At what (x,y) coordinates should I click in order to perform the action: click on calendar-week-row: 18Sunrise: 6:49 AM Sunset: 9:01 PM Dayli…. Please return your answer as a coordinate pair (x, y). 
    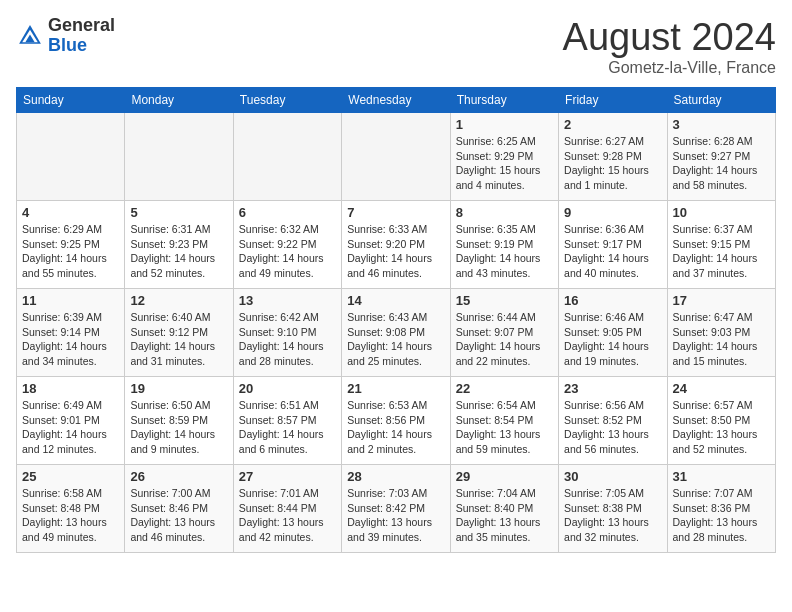
    Looking at the image, I should click on (396, 421).